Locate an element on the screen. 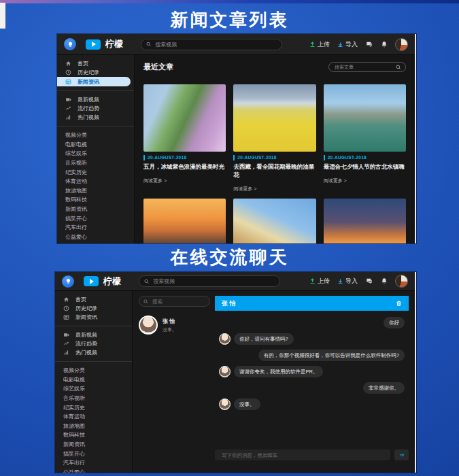 Image resolution: width=459 pixels, height=476 pixels. send-button is located at coordinates (401, 455).